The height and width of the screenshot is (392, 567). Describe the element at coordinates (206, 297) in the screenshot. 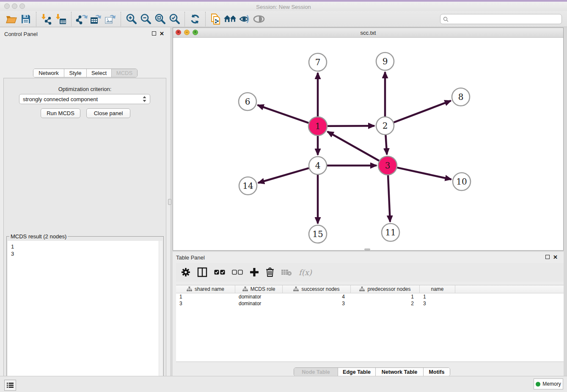

I see `cell-shared-name: 1` at that location.